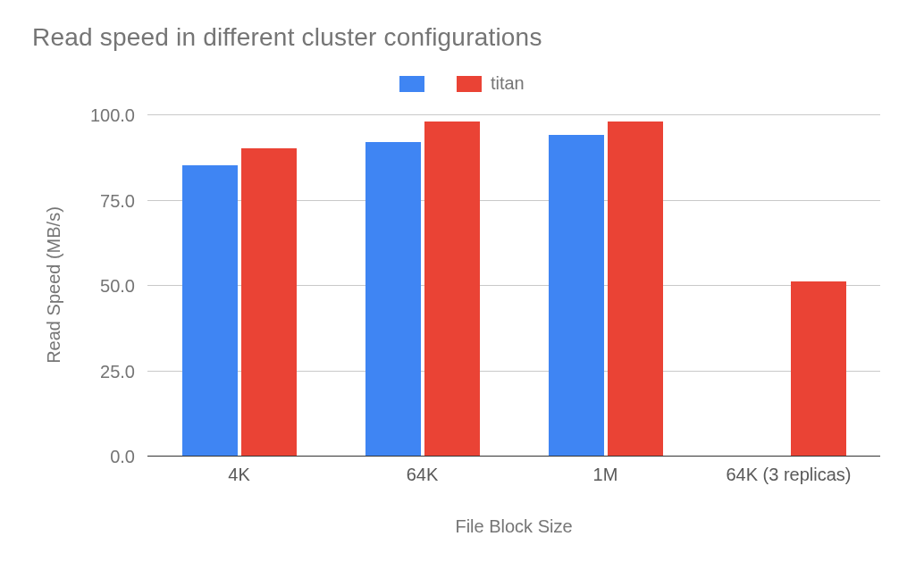 The image size is (924, 570). What do you see at coordinates (119, 116) in the screenshot?
I see `y-tick-label: 100.0` at bounding box center [119, 116].